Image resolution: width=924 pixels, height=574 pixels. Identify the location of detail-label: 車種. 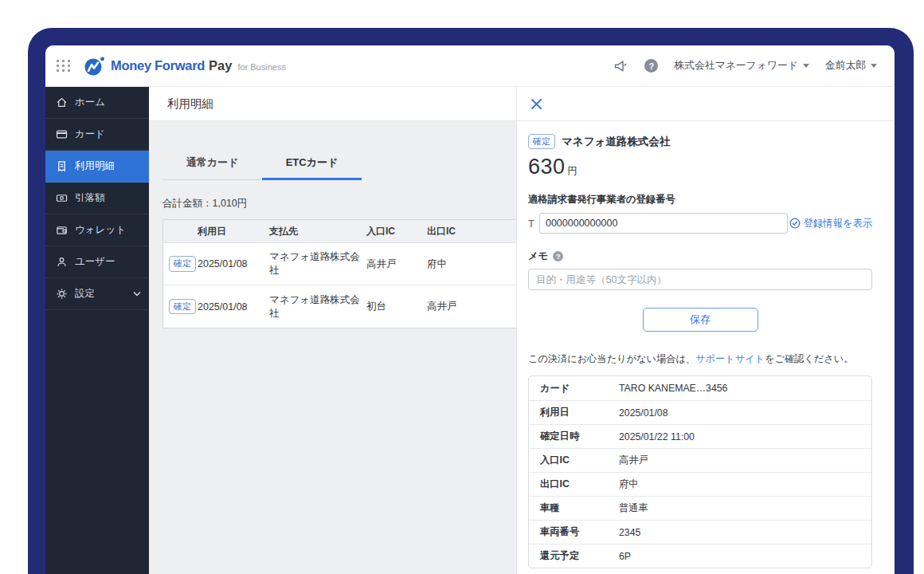
(574, 509).